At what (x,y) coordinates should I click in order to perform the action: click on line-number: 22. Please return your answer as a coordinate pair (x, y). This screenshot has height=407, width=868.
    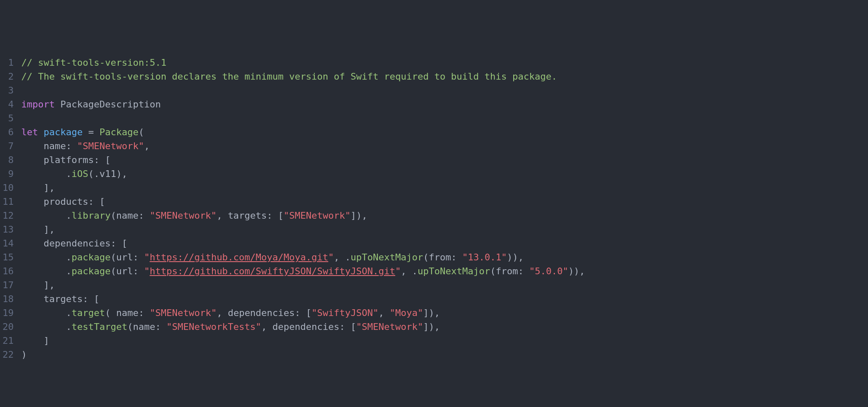
    Looking at the image, I should click on (8, 355).